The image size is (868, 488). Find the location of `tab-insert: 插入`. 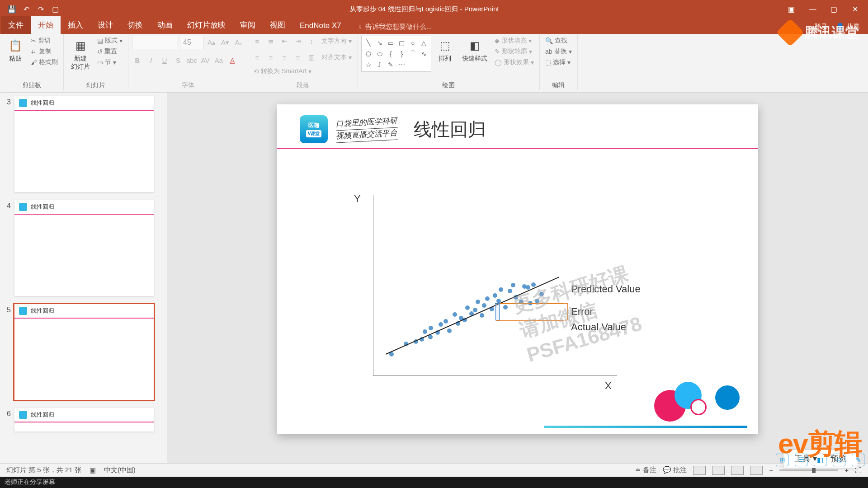

tab-insert: 插入 is located at coordinates (75, 25).